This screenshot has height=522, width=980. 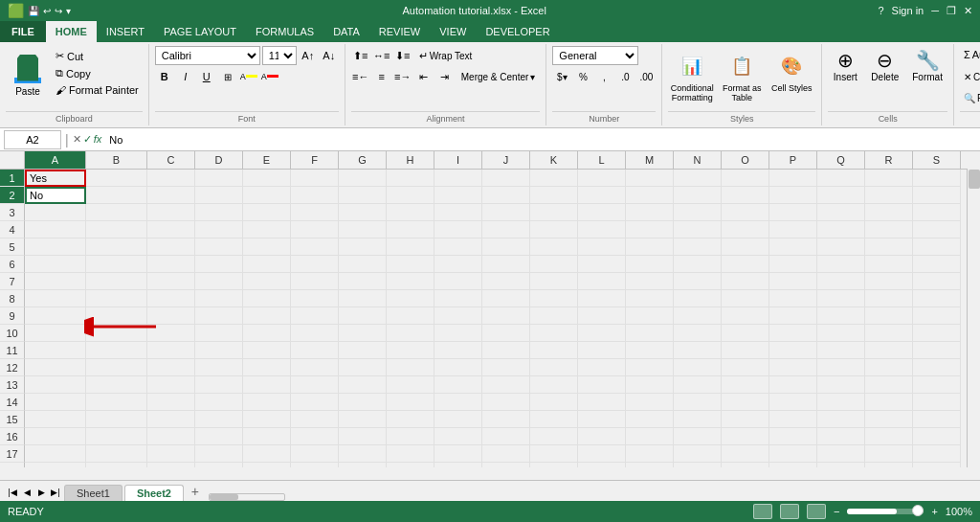 What do you see at coordinates (650, 420) in the screenshot?
I see `cell-M15` at bounding box center [650, 420].